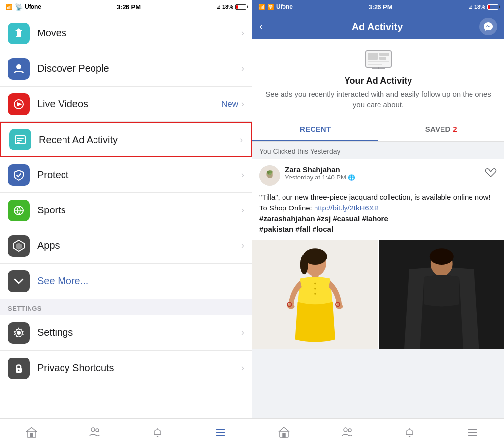 This screenshot has width=504, height=448. Describe the element at coordinates (491, 174) in the screenshot. I see `like-button` at that location.